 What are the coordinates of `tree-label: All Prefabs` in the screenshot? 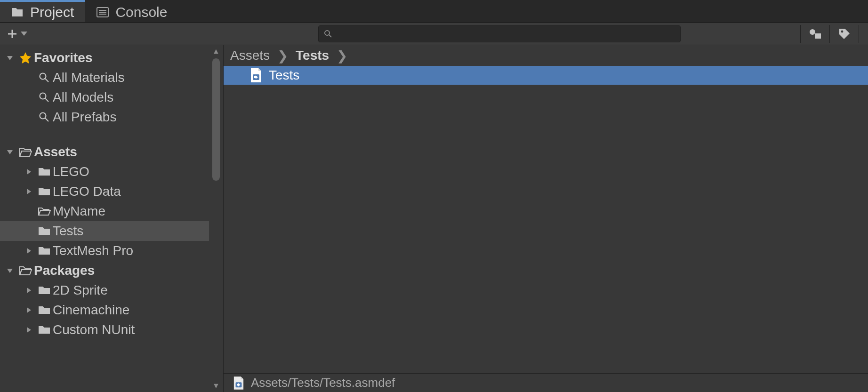 It's located at (85, 117).